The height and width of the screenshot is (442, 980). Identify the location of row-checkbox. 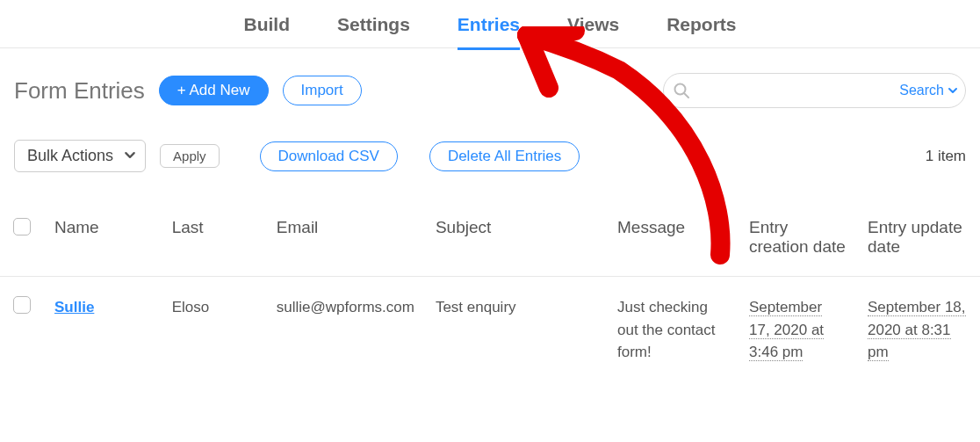
(22, 305).